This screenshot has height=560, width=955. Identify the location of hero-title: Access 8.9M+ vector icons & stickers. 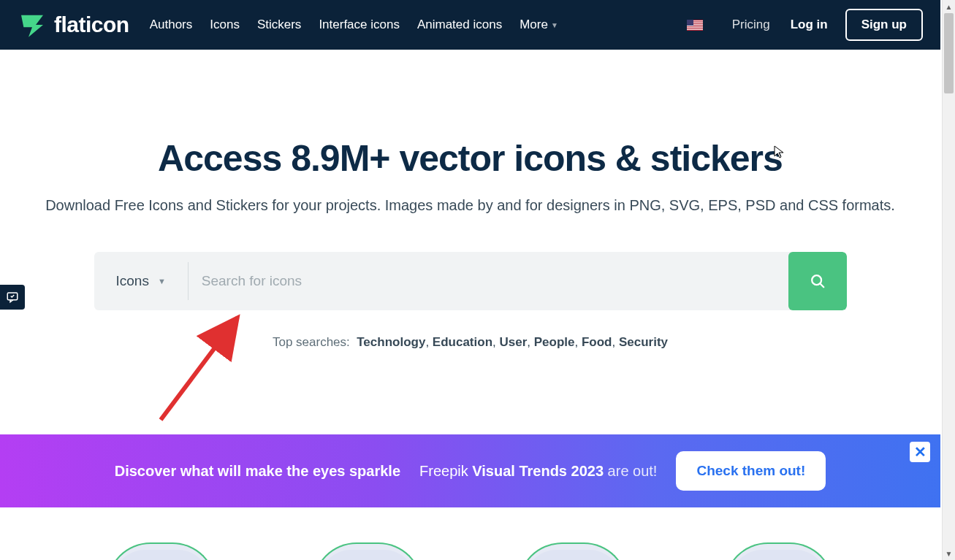
(471, 158).